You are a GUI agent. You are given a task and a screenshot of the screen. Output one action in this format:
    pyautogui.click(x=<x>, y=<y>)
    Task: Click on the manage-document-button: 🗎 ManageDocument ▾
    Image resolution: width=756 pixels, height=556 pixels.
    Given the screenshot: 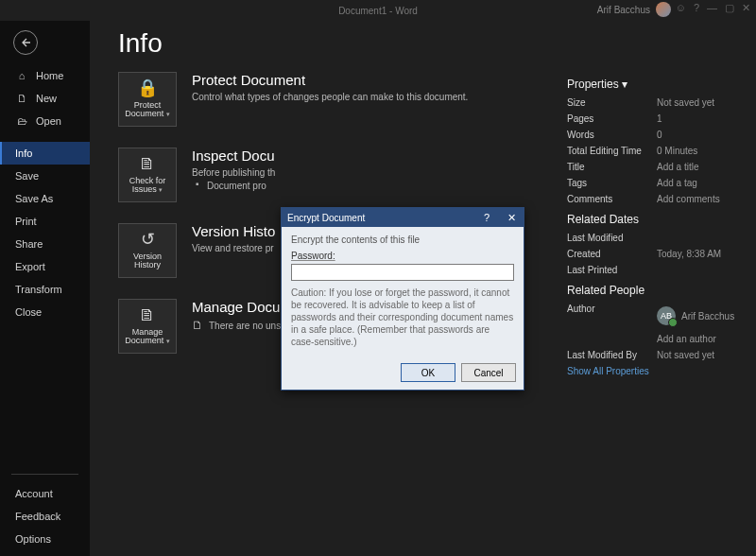 What is the action you would take?
    pyautogui.click(x=147, y=326)
    